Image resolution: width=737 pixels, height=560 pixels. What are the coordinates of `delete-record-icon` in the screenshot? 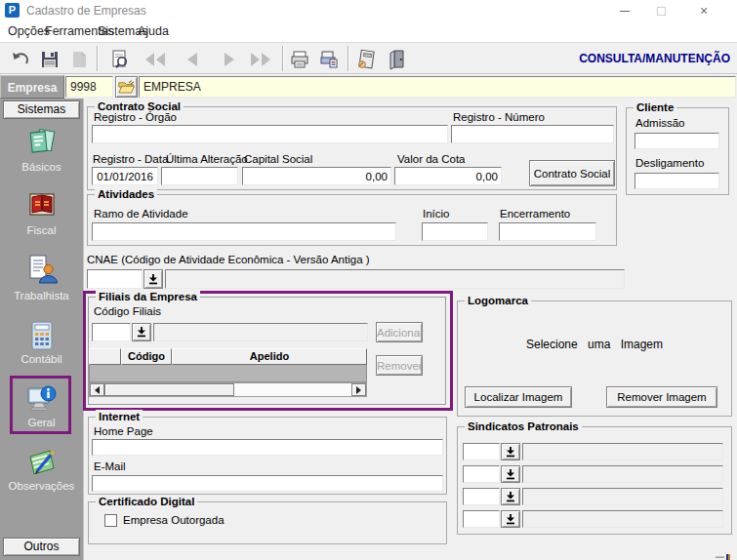 It's located at (79, 60).